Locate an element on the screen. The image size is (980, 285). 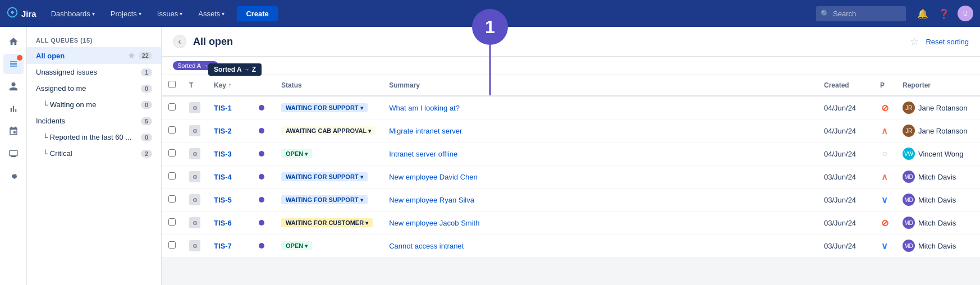
nav-dashboards: Dashboards ▾ is located at coordinates (73, 13).